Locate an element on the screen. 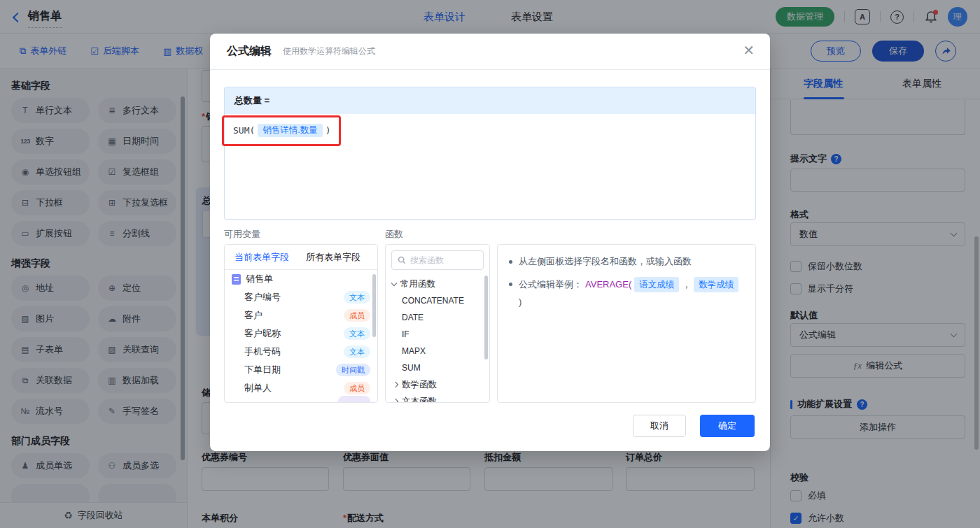  cancel-button: 取消 is located at coordinates (659, 426).